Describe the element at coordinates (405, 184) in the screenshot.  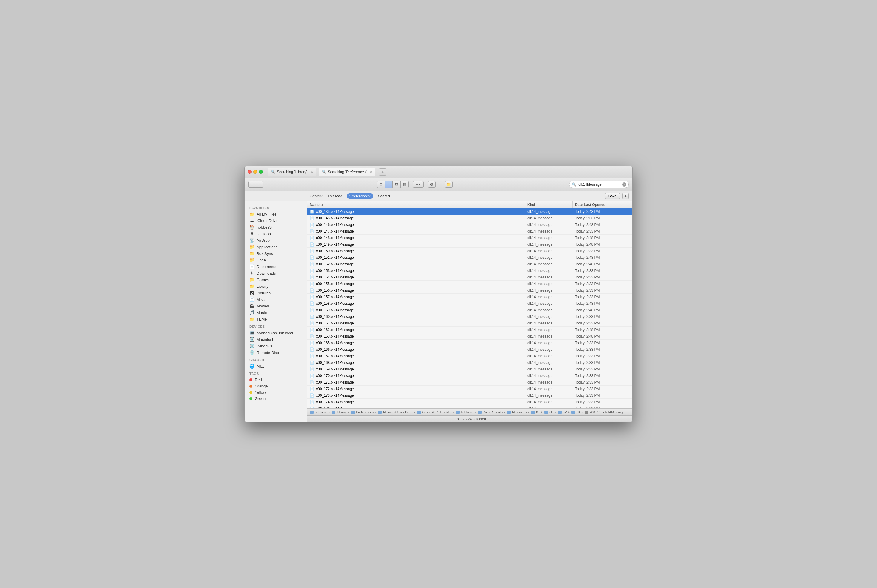
I see `coverflow-view-button: ▤` at that location.